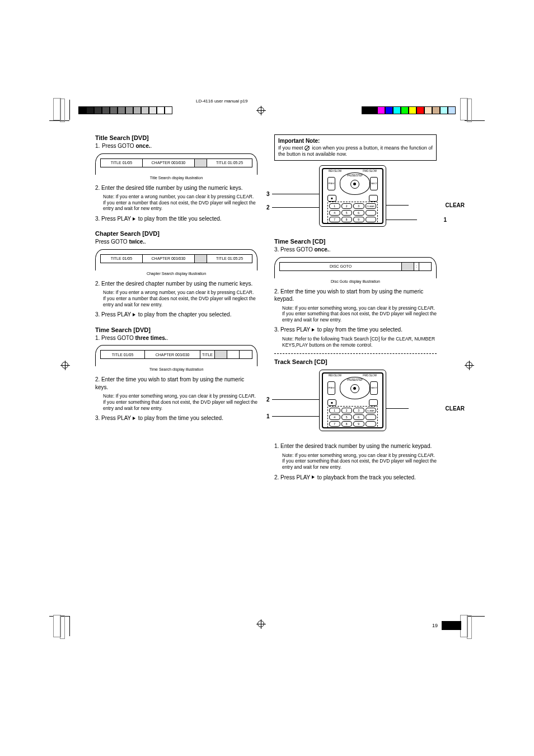 The height and width of the screenshot is (756, 534). I want to click on time-search-cd-caption: Disc Goto display illustration, so click(355, 281).